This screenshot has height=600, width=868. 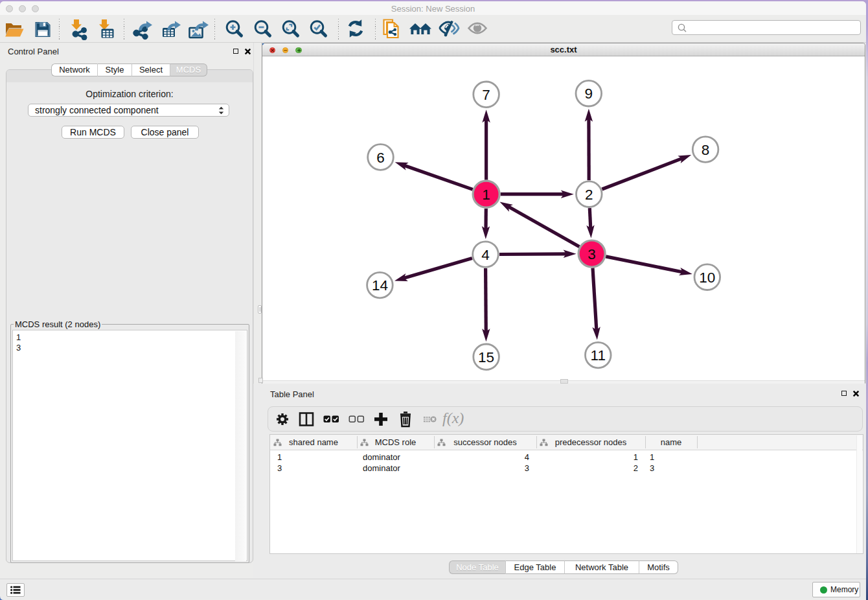 I want to click on svg-text: 7, so click(x=486, y=95).